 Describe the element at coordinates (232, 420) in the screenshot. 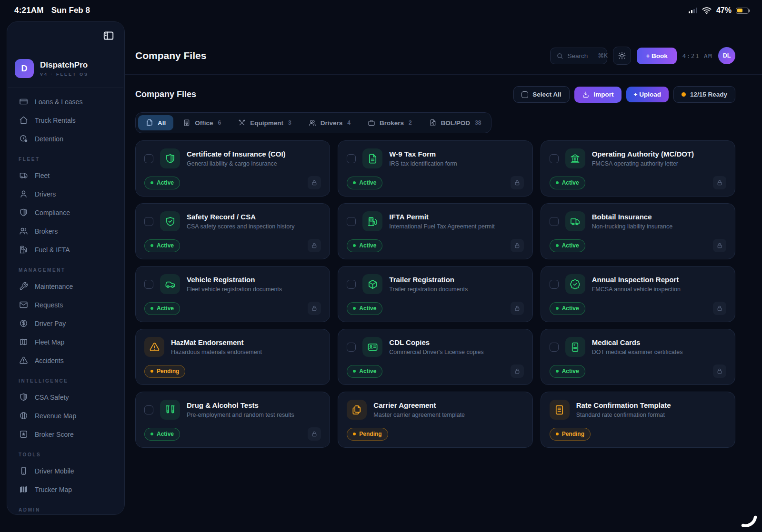

I see `file-card-drug-alcohol-tests: Drug & Alcohol TestsPre-employment and r…` at that location.